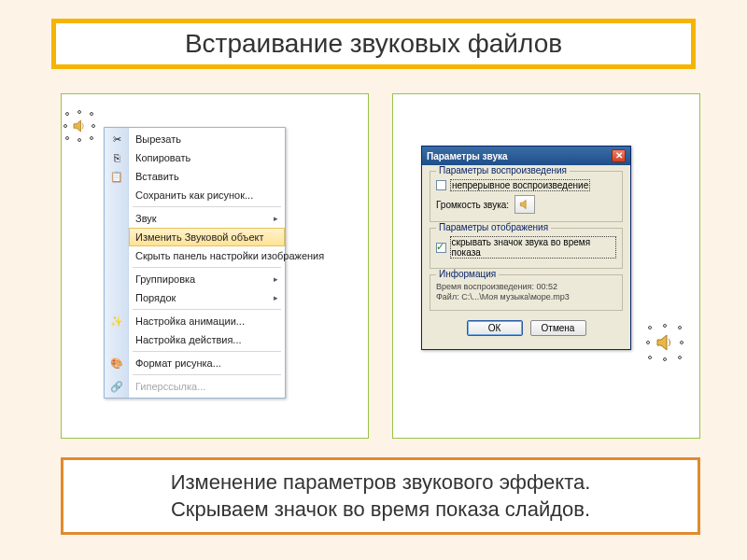 The image size is (747, 560). What do you see at coordinates (525, 204) in the screenshot?
I see `volume-button` at bounding box center [525, 204].